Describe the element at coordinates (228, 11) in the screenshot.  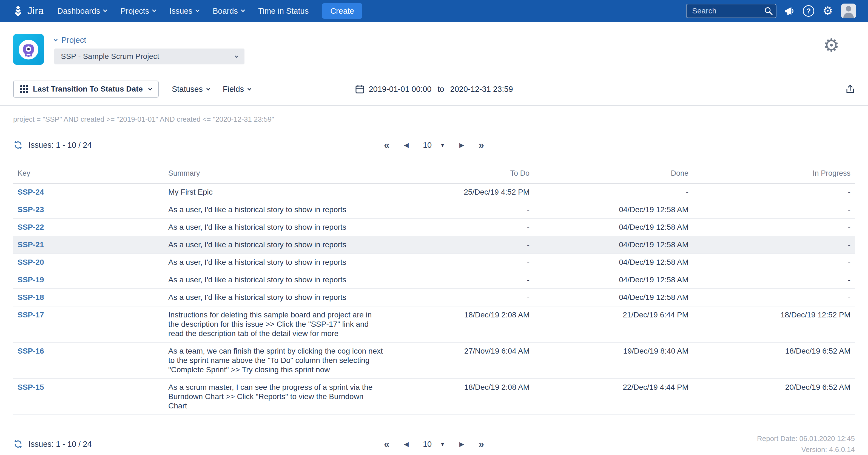
I see `nav-item-boards: Boards` at that location.